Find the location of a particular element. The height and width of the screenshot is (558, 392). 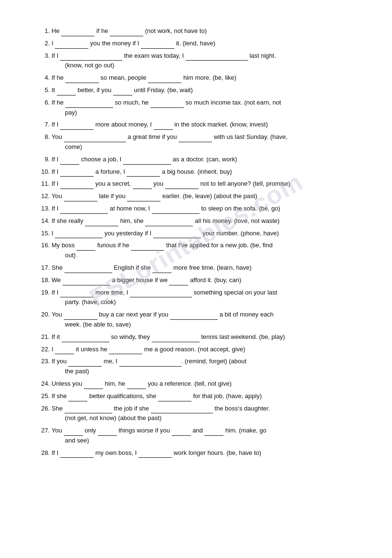

continuation: out) is located at coordinates (209, 256).